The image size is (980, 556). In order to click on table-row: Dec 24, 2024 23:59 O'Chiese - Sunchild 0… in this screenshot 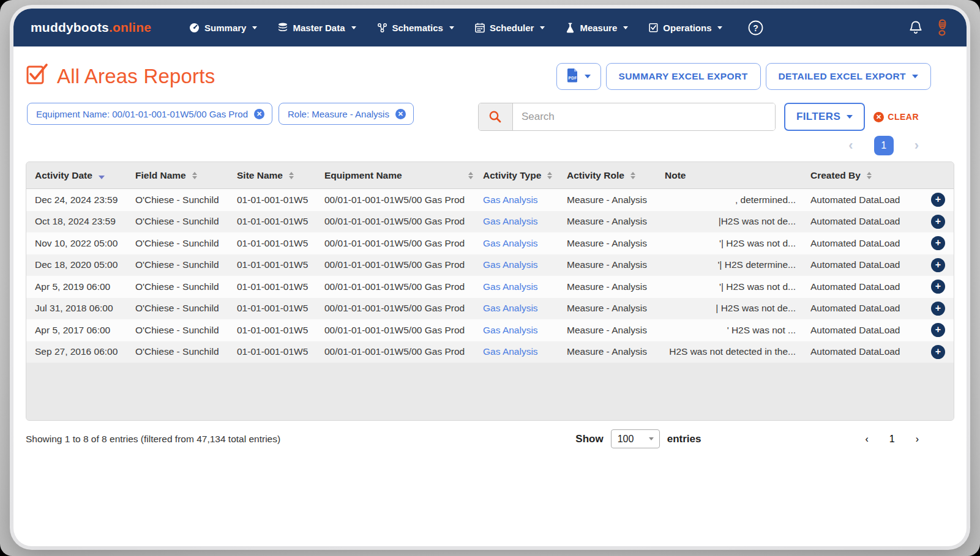, I will do `click(490, 200)`.